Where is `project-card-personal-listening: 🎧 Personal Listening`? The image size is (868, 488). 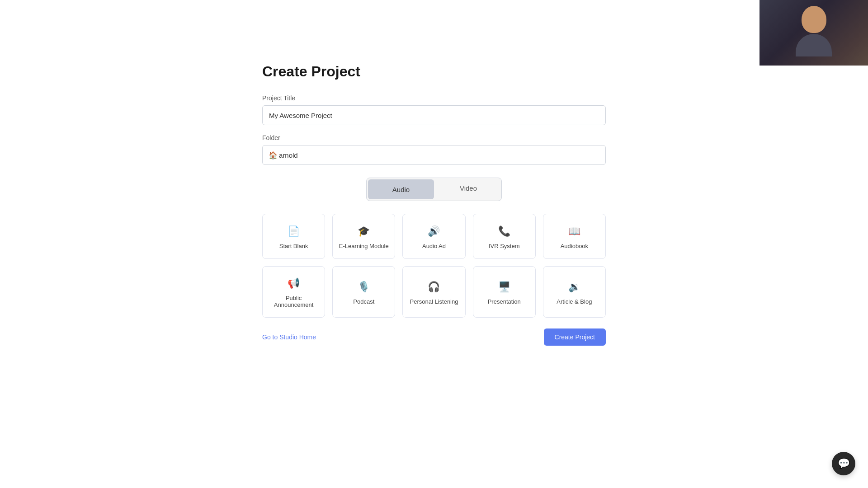
project-card-personal-listening: 🎧 Personal Listening is located at coordinates (434, 292).